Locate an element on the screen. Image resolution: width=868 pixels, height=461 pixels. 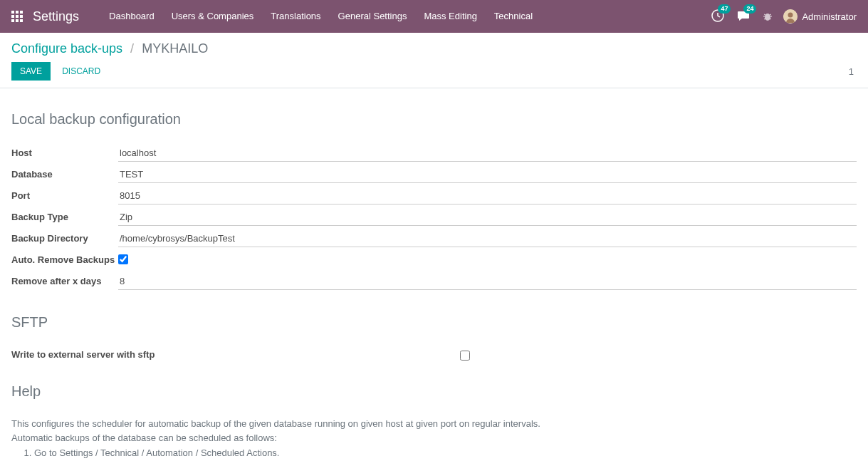
label-host: Host is located at coordinates (65, 152).